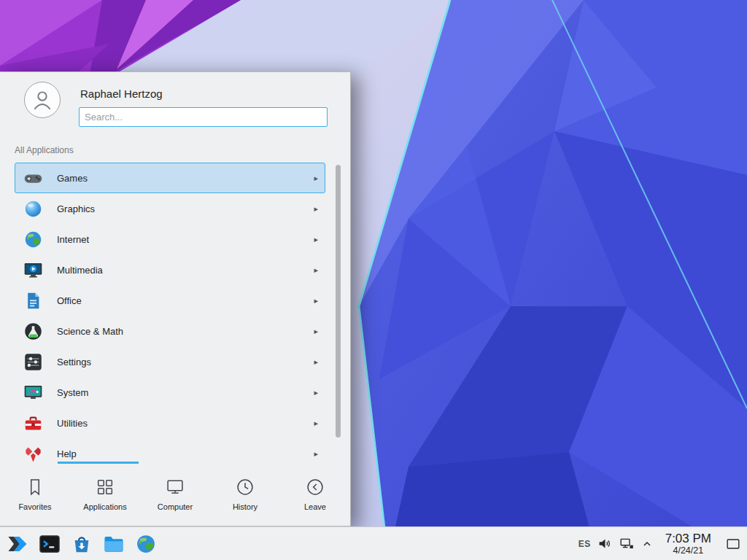  What do you see at coordinates (605, 544) in the screenshot?
I see `volume-icon` at bounding box center [605, 544].